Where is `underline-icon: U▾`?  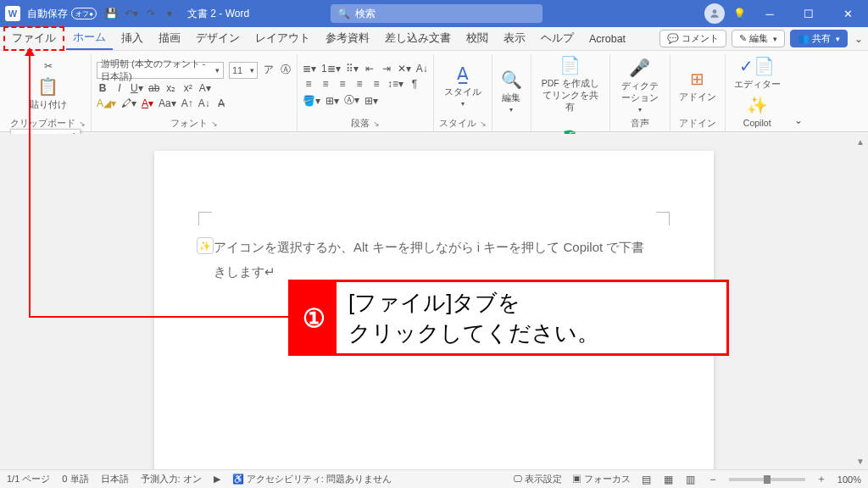 underline-icon: U▾ is located at coordinates (137, 88).